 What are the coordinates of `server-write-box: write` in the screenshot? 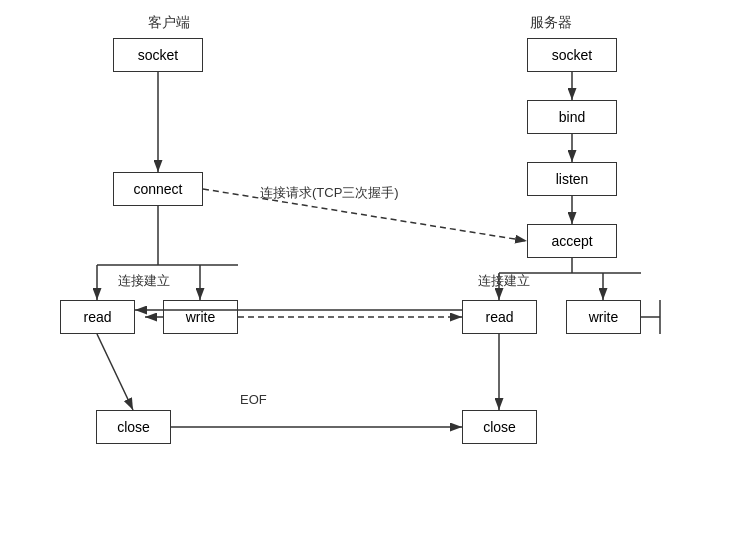 It's located at (604, 317).